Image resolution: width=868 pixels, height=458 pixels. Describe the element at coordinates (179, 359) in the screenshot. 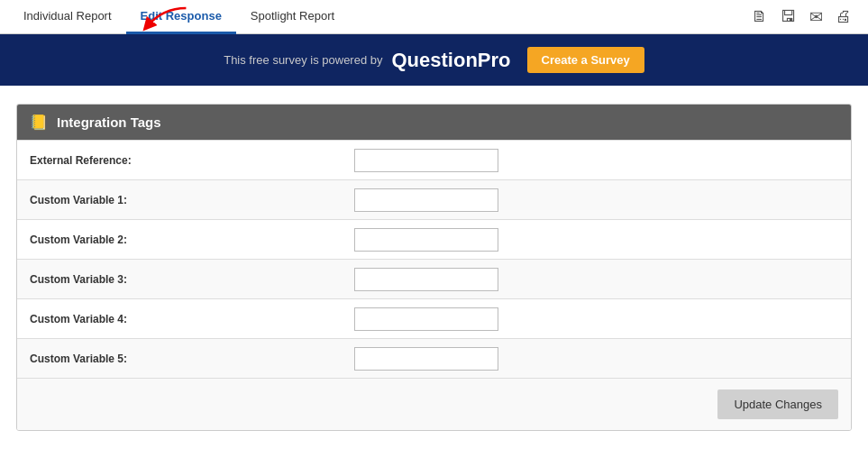

I see `custom-variable-5-label: Custom Variable 5:` at that location.